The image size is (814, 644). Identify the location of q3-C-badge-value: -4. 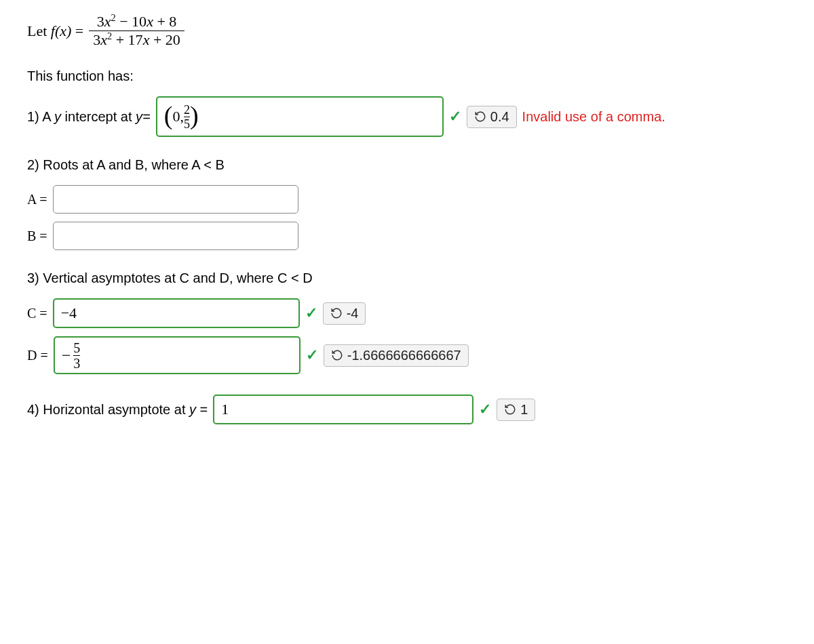
(353, 313).